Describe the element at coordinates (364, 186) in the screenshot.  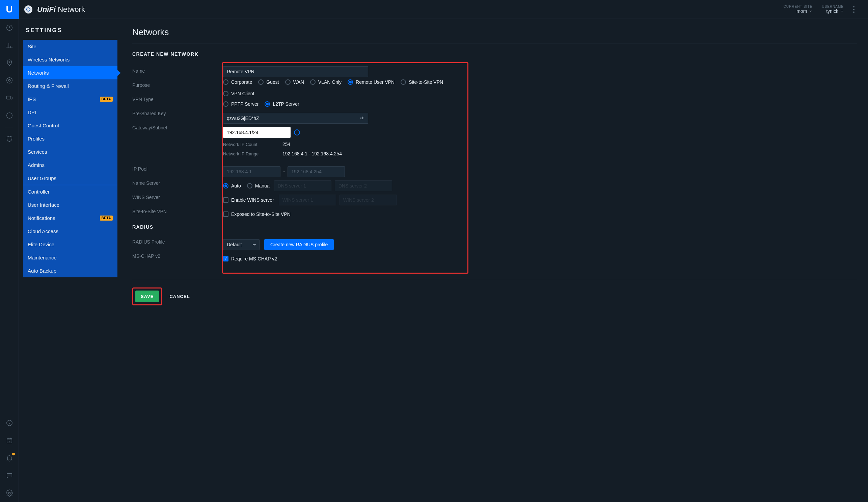
I see `dns2-input` at that location.